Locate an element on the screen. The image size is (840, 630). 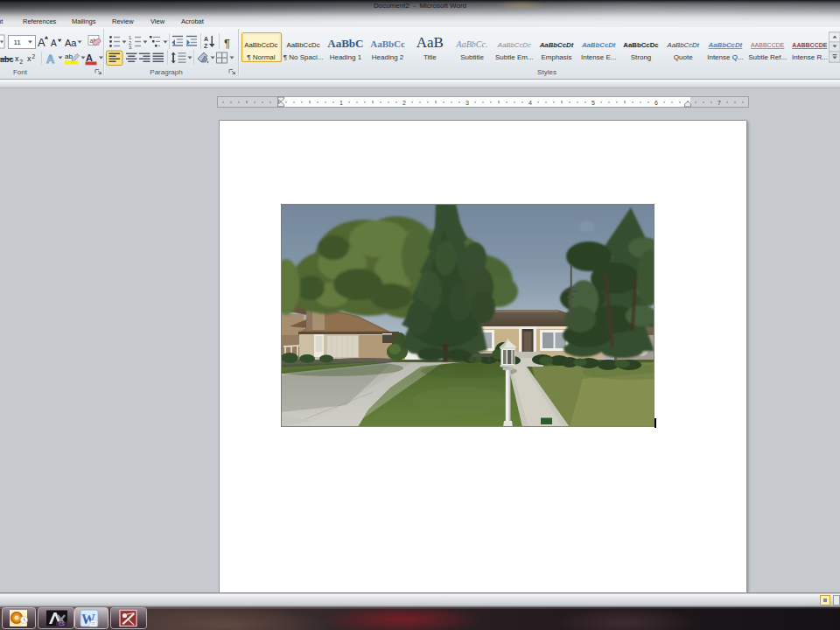
svg-text: Styles is located at coordinates (547, 72).